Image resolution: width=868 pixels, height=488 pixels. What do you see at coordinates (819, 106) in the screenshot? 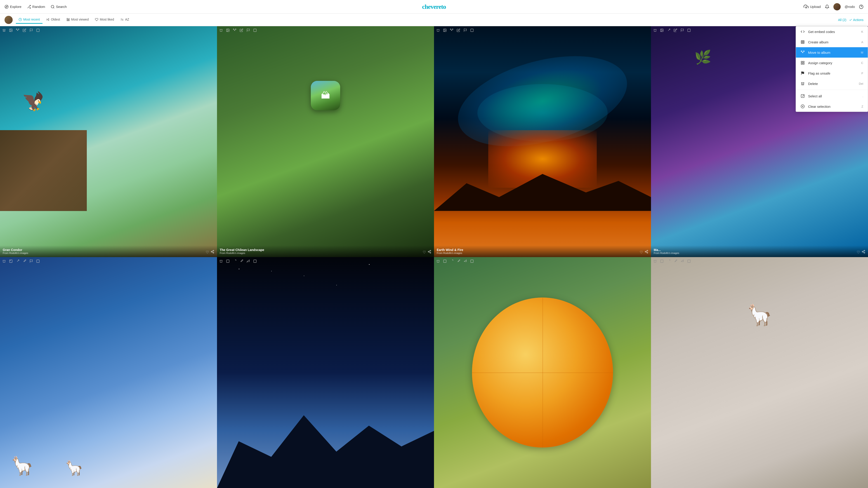
I see `menu-clearsel-label: Clear selection` at bounding box center [819, 106].